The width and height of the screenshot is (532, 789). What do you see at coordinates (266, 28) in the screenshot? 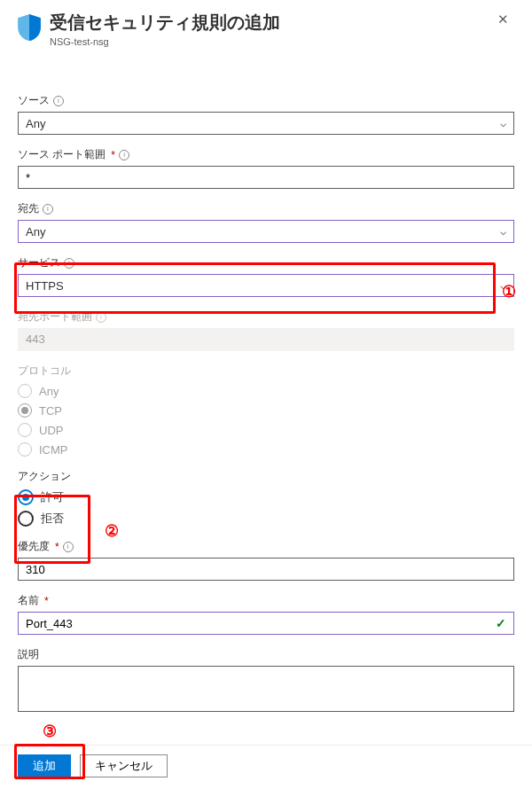
I see `panel-header: 受信セキュリティ規則の追加 NSG-test-nsg ✕` at bounding box center [266, 28].